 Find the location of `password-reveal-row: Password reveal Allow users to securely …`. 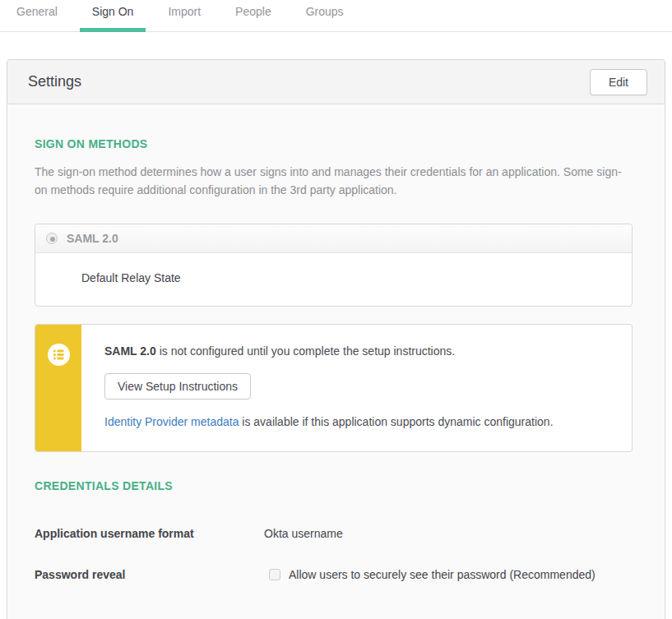

password-reveal-row: Password reveal Allow users to securely … is located at coordinates (334, 575).